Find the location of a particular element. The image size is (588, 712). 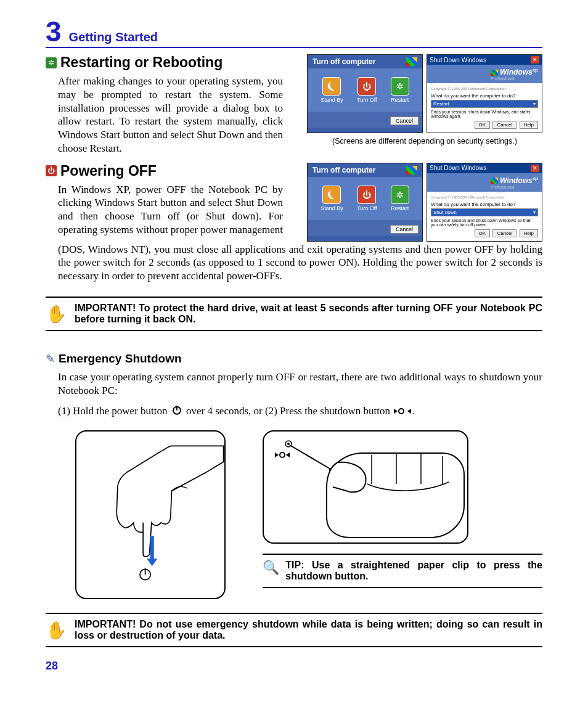

restart-select: Restart▾ is located at coordinates (484, 104).